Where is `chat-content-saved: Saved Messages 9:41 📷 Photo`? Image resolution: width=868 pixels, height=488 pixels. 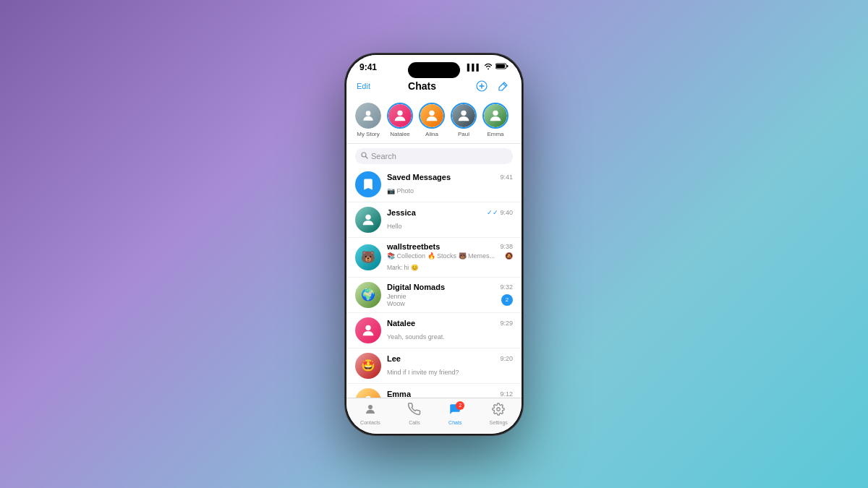 chat-content-saved: Saved Messages 9:41 📷 Photo is located at coordinates (450, 184).